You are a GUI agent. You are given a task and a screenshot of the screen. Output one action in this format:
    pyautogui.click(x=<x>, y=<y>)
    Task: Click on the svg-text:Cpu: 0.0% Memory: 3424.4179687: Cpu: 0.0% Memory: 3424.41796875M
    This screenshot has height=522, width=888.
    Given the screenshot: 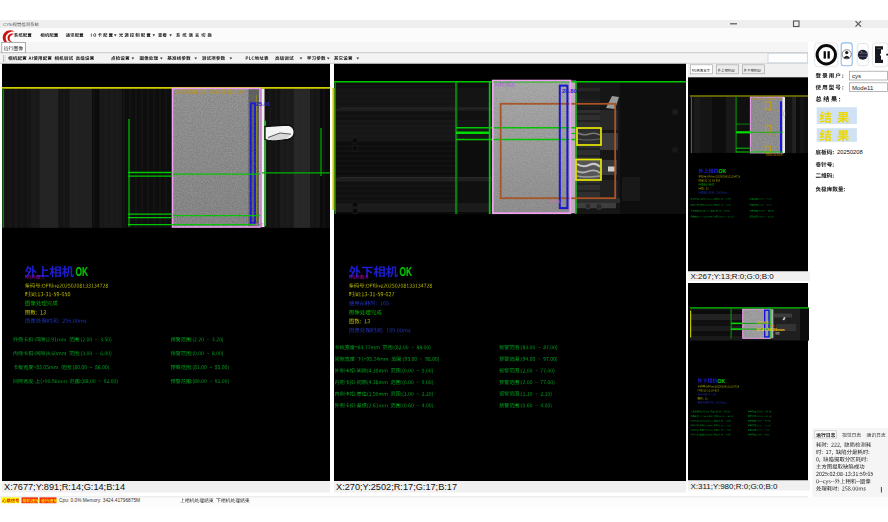 What is the action you would take?
    pyautogui.click(x=100, y=500)
    